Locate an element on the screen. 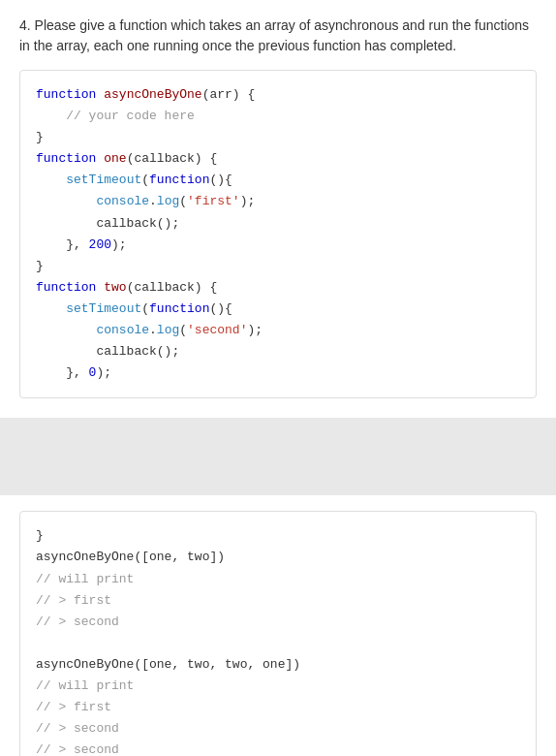 This screenshot has width=556, height=756. code-line: }, 0); is located at coordinates (278, 373).